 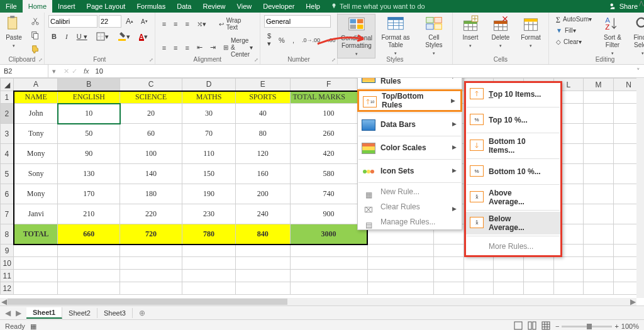 What do you see at coordinates (269, 40) in the screenshot?
I see `accounting-format-button: $ ▾` at bounding box center [269, 40].